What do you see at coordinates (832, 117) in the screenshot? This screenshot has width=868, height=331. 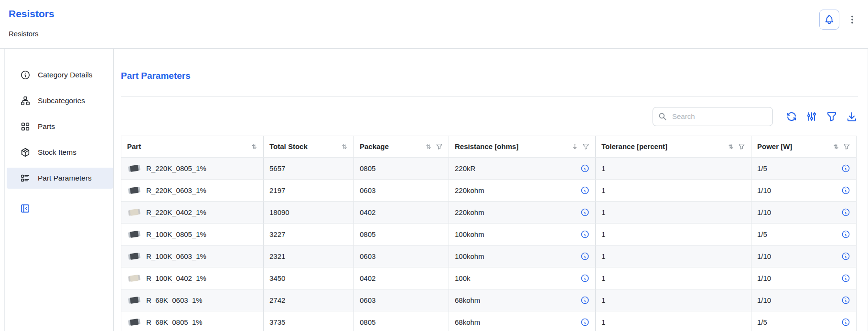 I see `filter-button` at bounding box center [832, 117].